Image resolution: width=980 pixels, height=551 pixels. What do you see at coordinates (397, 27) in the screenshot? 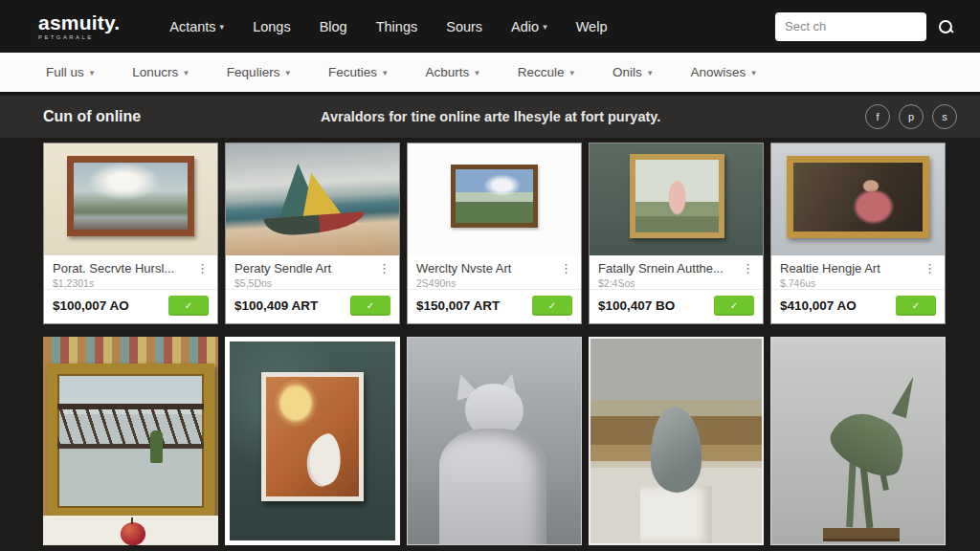
I see `nav-item-things: Things` at bounding box center [397, 27].